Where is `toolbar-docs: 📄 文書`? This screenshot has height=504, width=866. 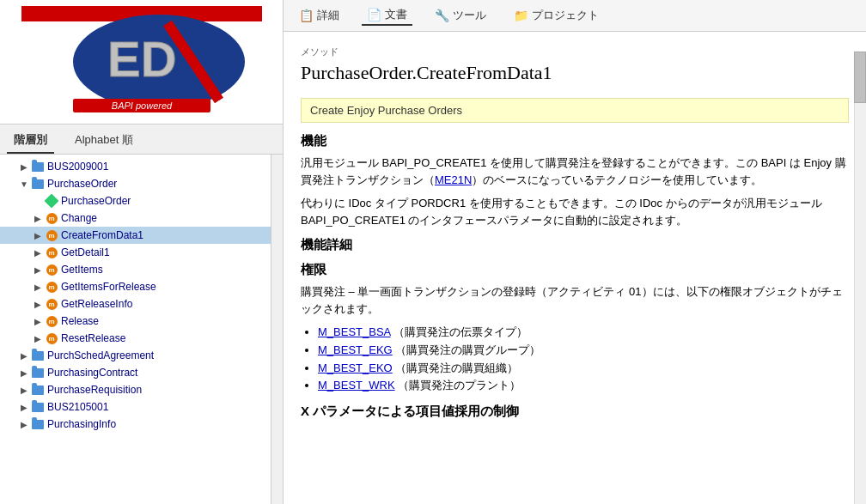
toolbar-docs: 📄 文書 is located at coordinates (387, 15).